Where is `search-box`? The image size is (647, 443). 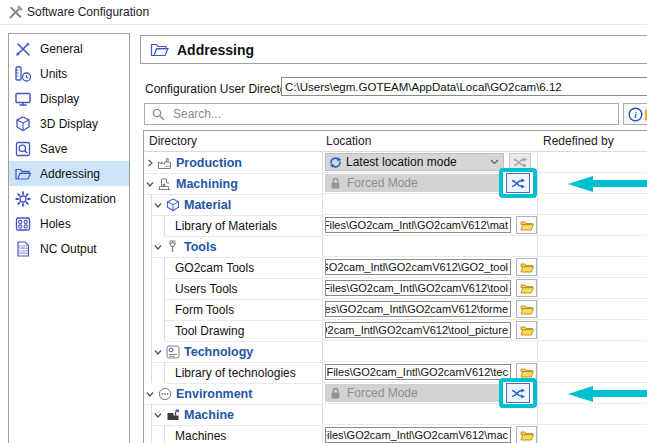
search-box is located at coordinates (382, 114).